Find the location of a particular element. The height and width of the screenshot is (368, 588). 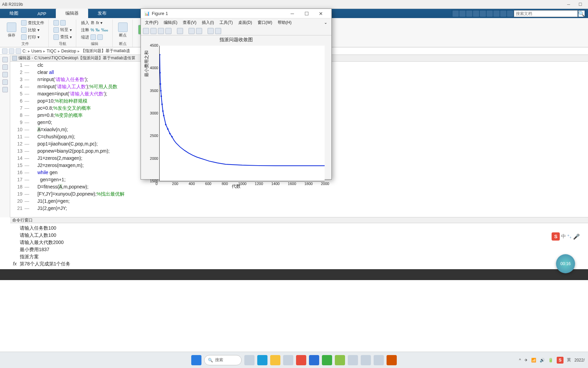

layout2-icon is located at coordinates (199, 31).